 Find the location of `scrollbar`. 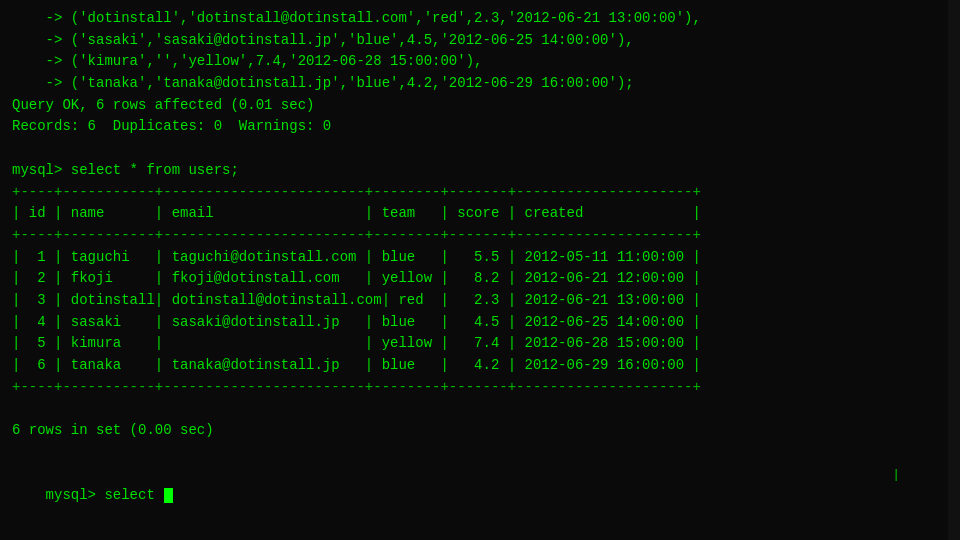

scrollbar is located at coordinates (954, 270).